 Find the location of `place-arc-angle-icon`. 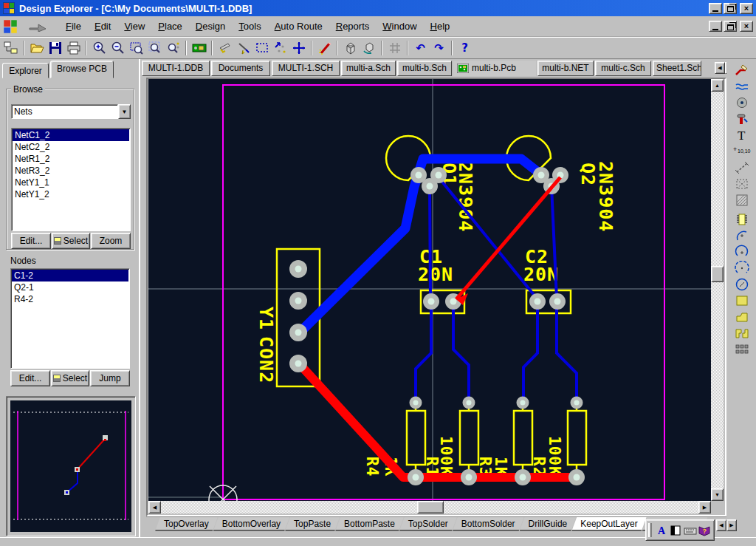

place-arc-angle-icon is located at coordinates (742, 267).